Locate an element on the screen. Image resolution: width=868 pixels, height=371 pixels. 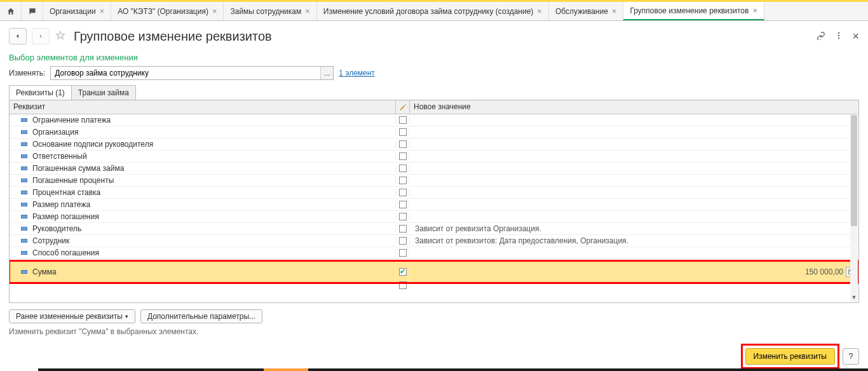
subtab-tranches: Транши займа is located at coordinates (104, 93).